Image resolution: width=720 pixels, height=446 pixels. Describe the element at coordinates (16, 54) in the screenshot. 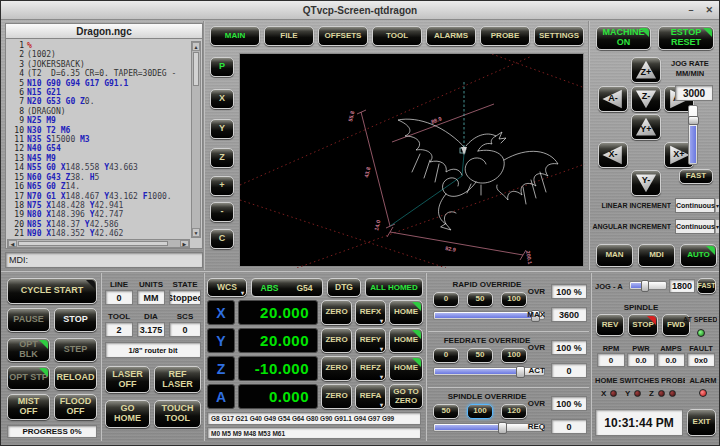

I see `gcode-line-number: 2` at that location.